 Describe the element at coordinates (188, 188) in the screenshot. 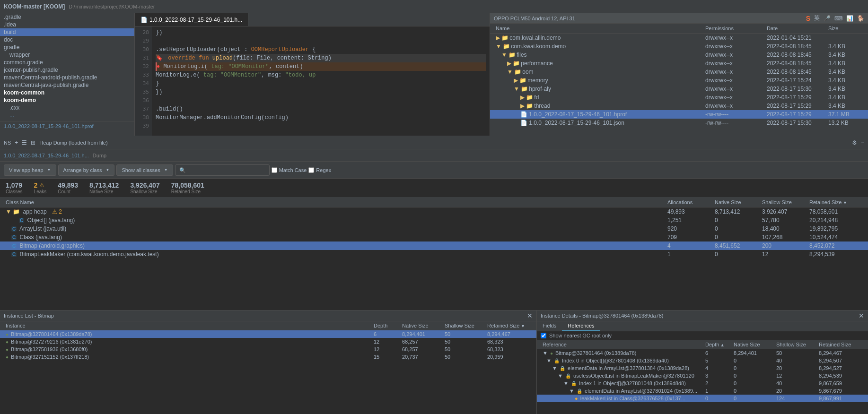

I see `stat-retained-size: 78,058,601 Retained Size` at that location.